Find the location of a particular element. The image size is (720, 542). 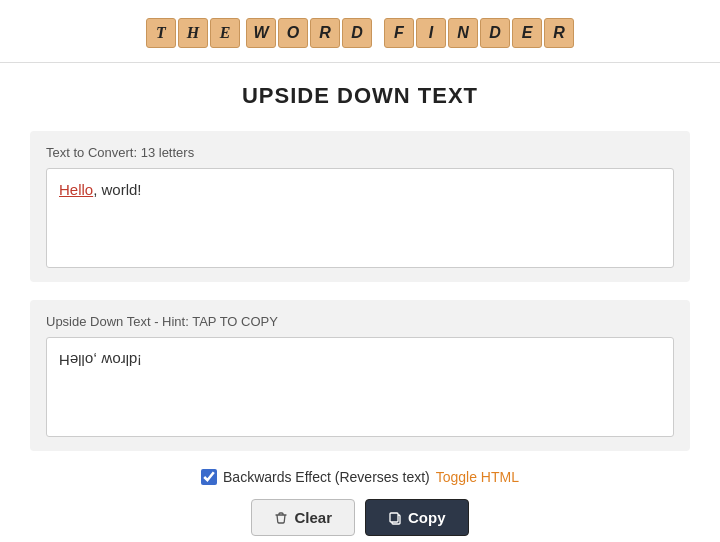

copy-button: Copy is located at coordinates (417, 518).